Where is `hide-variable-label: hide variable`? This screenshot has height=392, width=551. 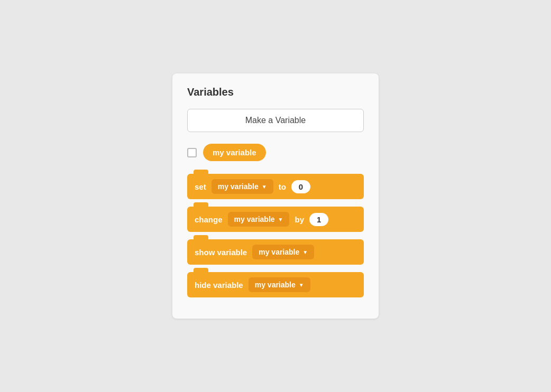 hide-variable-label: hide variable is located at coordinates (219, 285).